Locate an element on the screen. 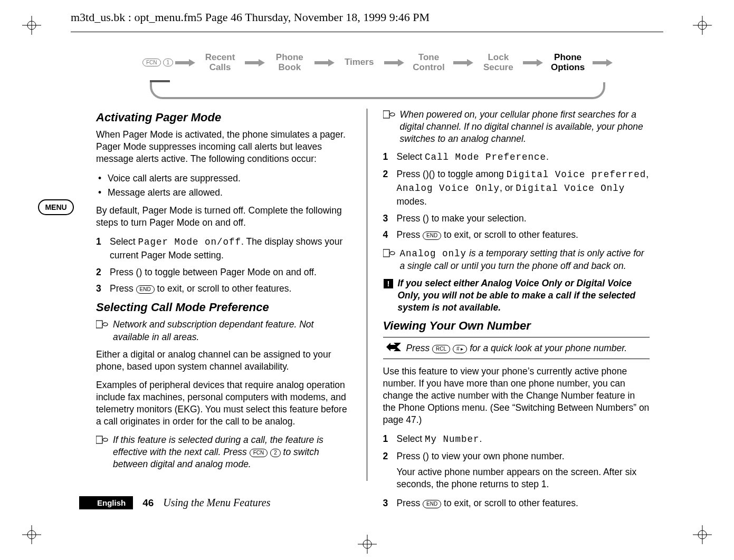 The height and width of the screenshot is (560, 734). paragraph: Either a digital or analog channel can b… is located at coordinates (224, 361).